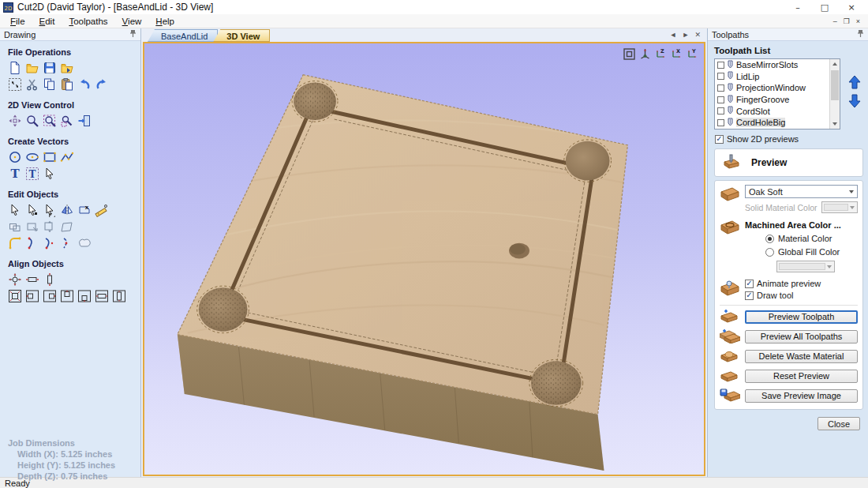  Describe the element at coordinates (802, 376) in the screenshot. I see `reset-preview-button: Reset Preview` at that location.